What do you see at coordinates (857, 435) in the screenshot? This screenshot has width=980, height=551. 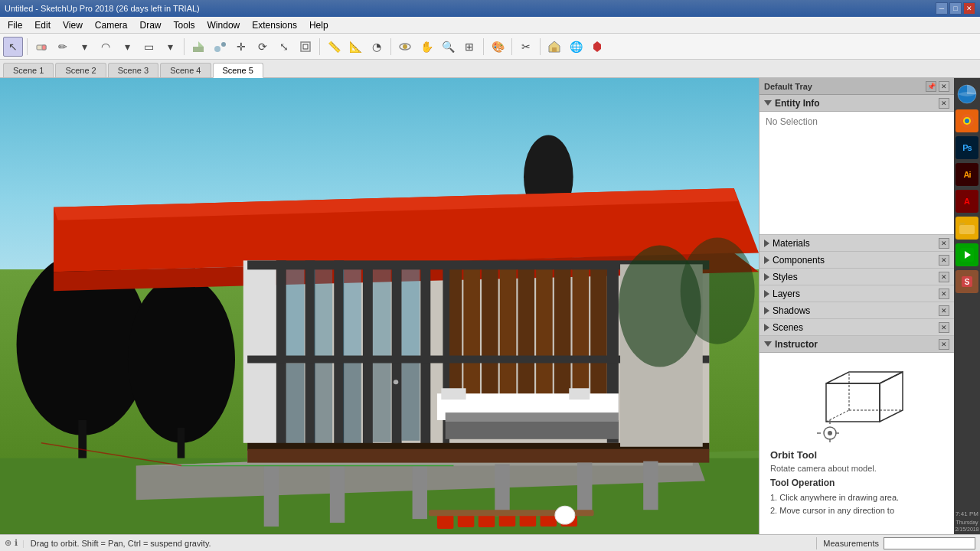 I see `instructor-section: Instructor ✕` at bounding box center [857, 435].